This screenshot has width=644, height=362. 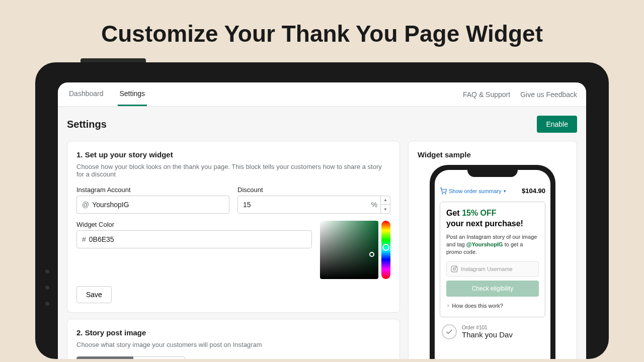 What do you see at coordinates (314, 190) in the screenshot?
I see `discount-label: Discount` at bounding box center [314, 190].